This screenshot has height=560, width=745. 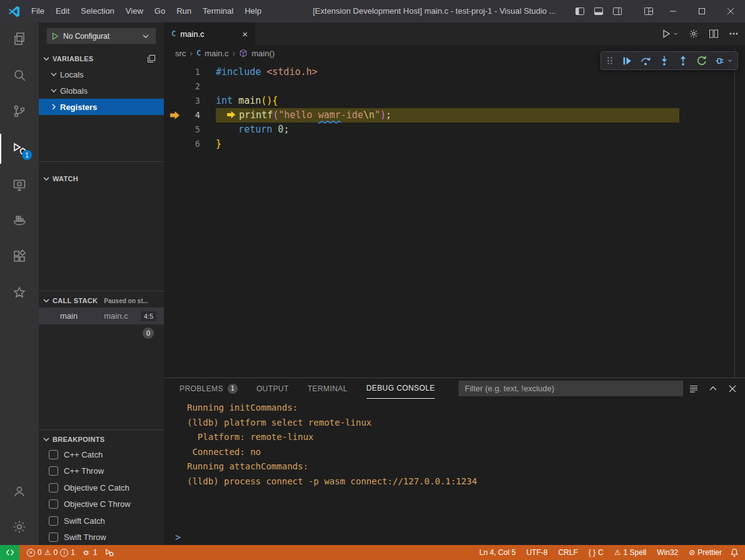 I want to click on step-into-button, so click(x=664, y=61).